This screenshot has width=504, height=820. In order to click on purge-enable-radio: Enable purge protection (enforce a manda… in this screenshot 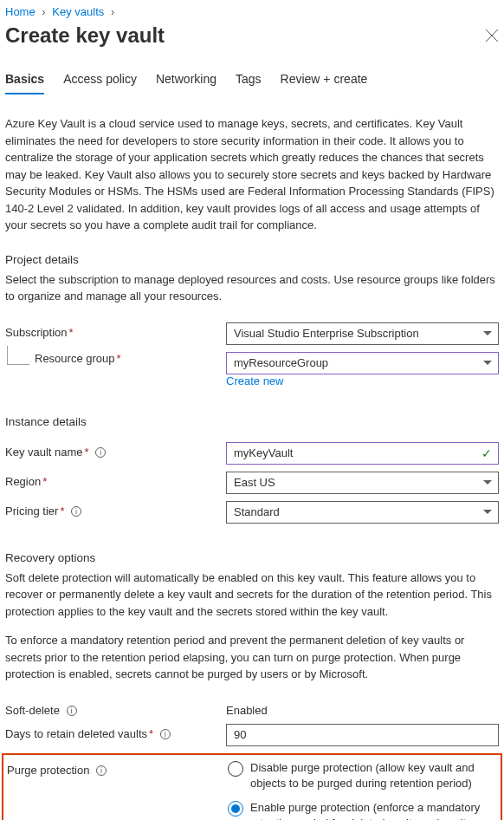, I will do `click(362, 810)`.